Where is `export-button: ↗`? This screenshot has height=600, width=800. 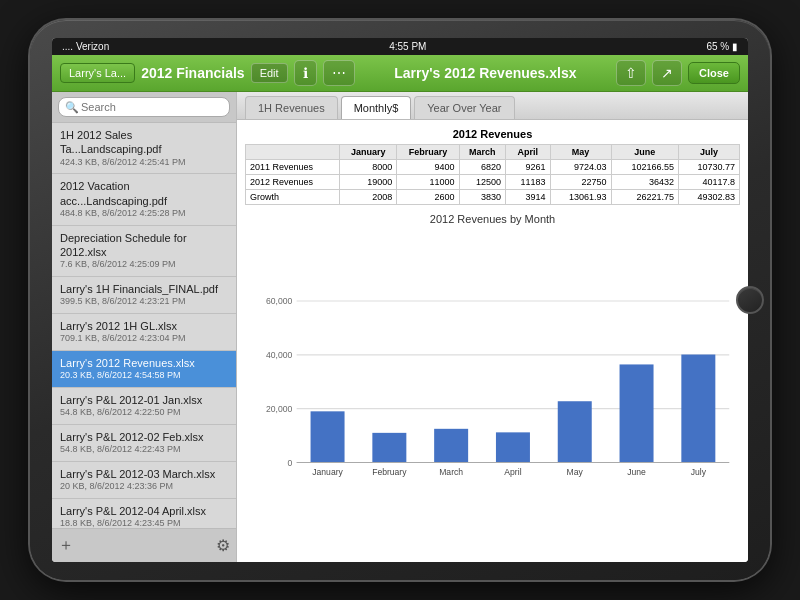 export-button: ↗ is located at coordinates (667, 73).